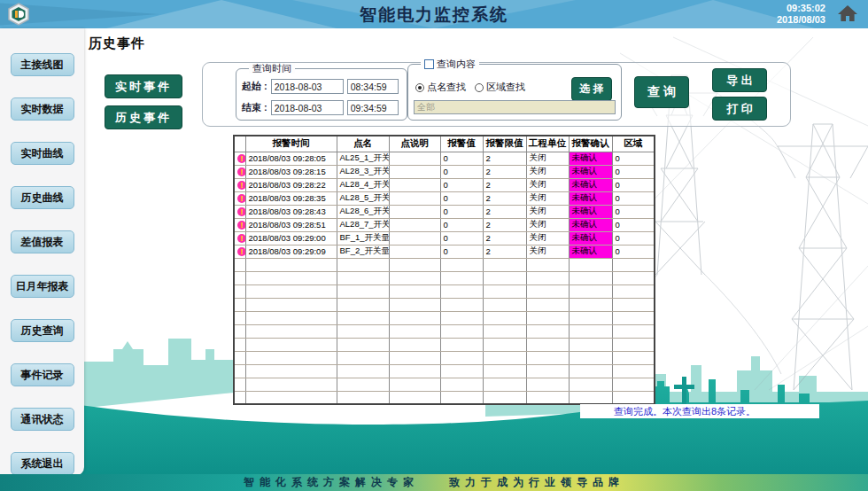 Image resolution: width=868 pixels, height=491 pixels. Describe the element at coordinates (43, 153) in the screenshot. I see `sidebar-item-3: 实时曲线` at that location.